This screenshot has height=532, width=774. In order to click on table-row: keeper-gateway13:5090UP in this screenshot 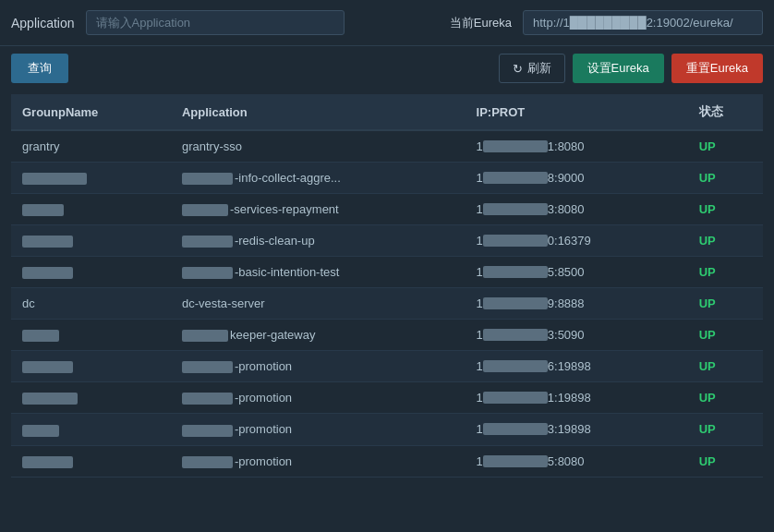, I will do `click(387, 335)`.